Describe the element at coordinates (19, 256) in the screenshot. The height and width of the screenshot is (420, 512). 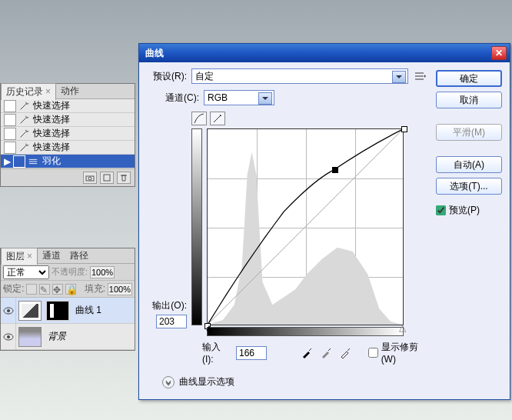
I see `tab-layers: 图层×` at that location.